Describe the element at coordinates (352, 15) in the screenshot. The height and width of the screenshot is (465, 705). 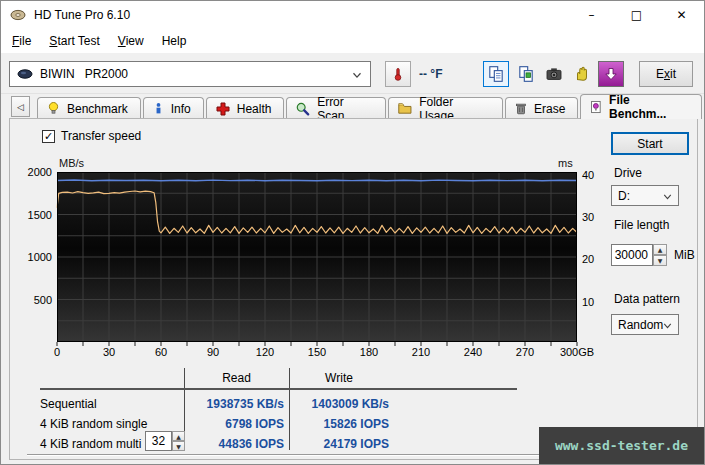
I see `title-bar: HD Tune Pro 6.10 – □ ✕` at that location.